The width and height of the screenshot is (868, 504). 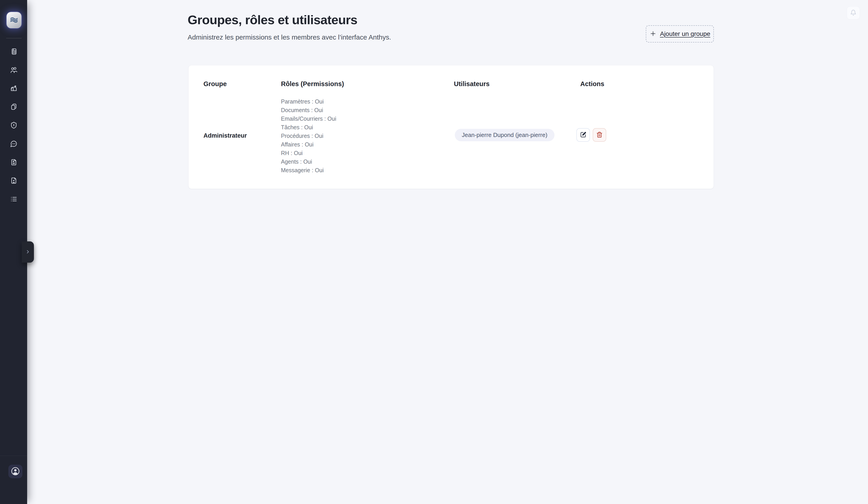 I want to click on permission-item: Tâches : Oui, so click(x=309, y=127).